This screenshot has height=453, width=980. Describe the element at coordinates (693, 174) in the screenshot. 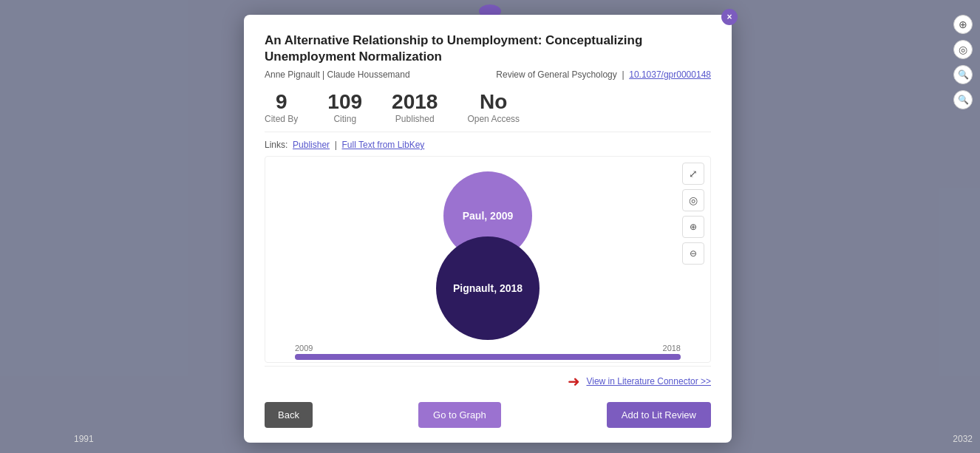

I see `expand-icon: ⤢` at that location.